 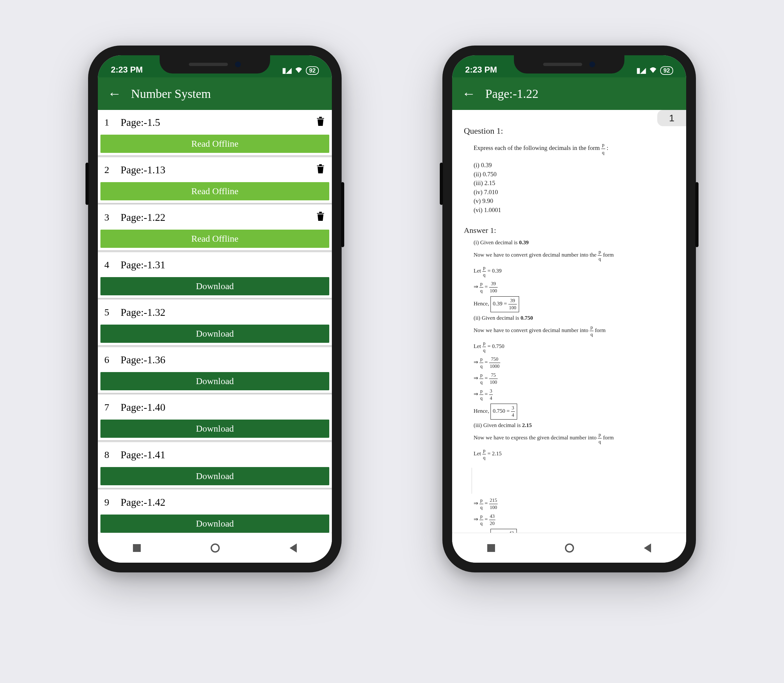 I want to click on app-header: ← Number System, so click(x=215, y=94).